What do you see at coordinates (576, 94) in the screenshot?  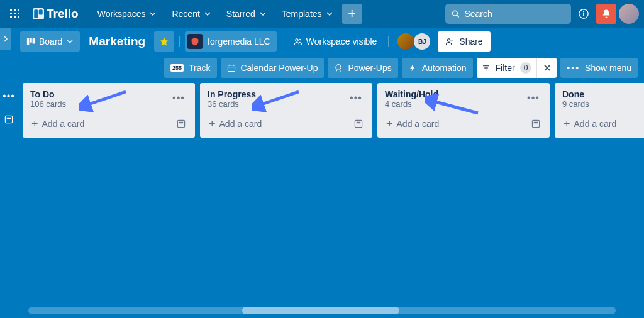 I see `list-title: Done` at bounding box center [576, 94].